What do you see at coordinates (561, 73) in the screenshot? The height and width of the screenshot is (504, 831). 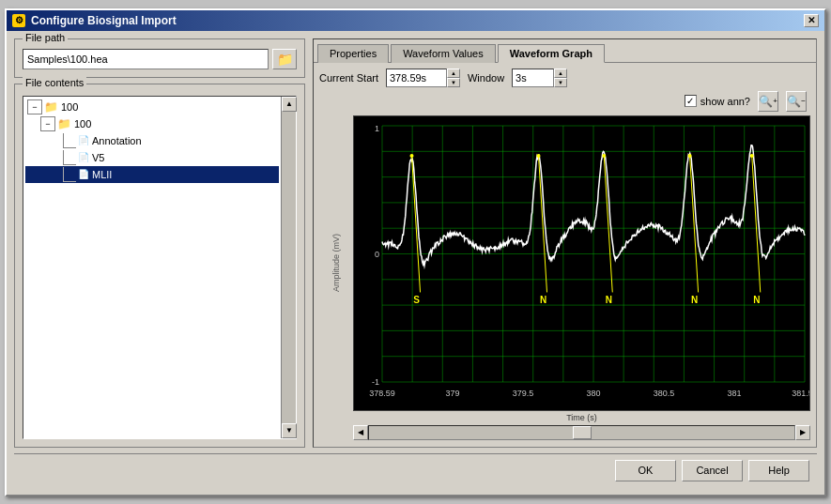 I see `window-up: ▲` at bounding box center [561, 73].